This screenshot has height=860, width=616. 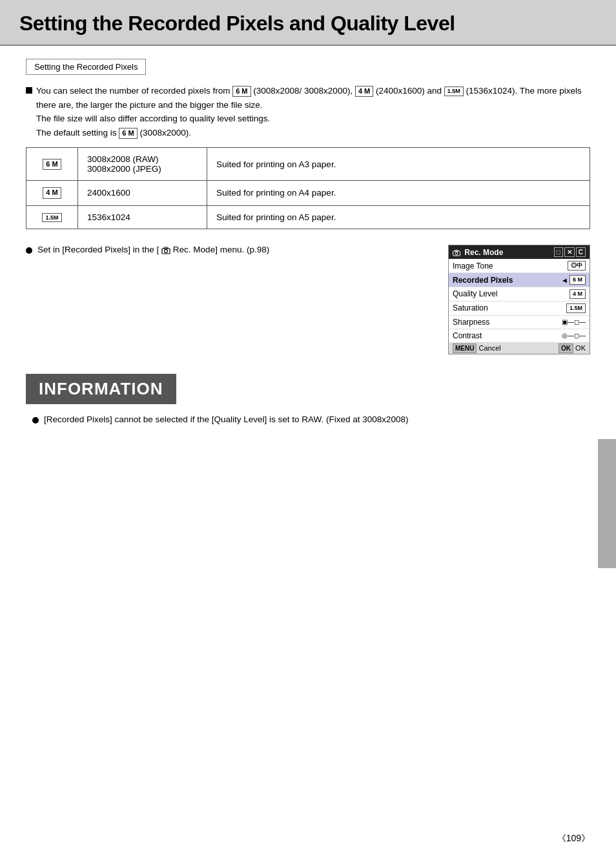 I want to click on menu-value-saturation: 1.5M, so click(x=576, y=309).